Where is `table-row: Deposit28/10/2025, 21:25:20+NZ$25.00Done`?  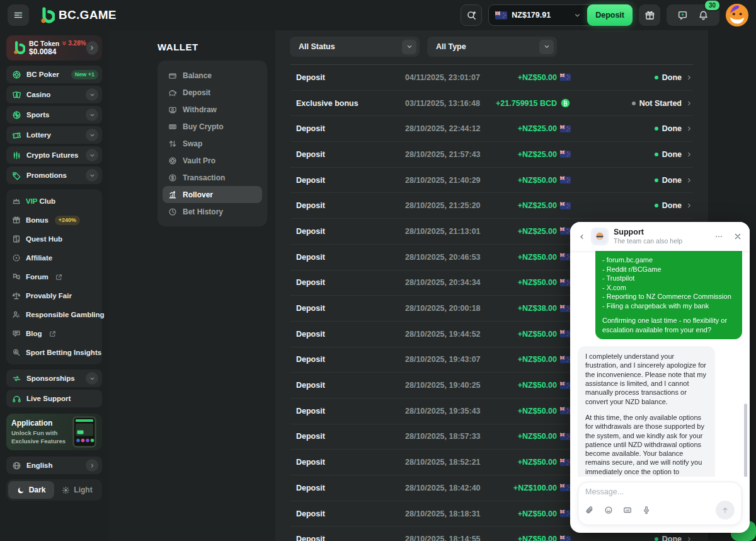 table-row: Deposit28/10/2025, 21:25:20+NZ$25.00Done is located at coordinates (491, 206).